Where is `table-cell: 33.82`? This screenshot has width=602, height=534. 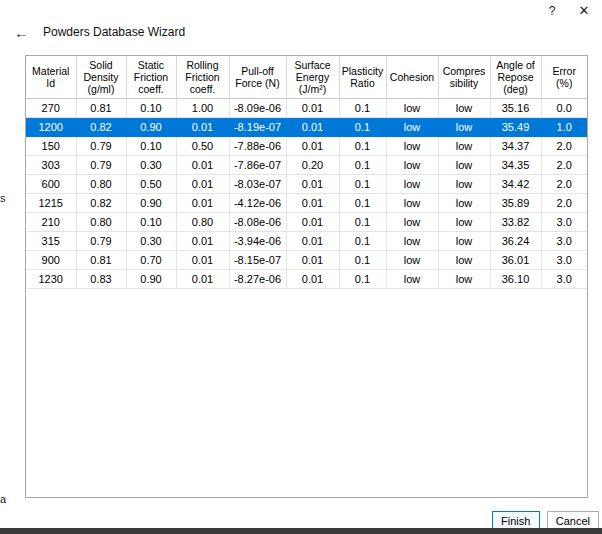
table-cell: 33.82 is located at coordinates (516, 222).